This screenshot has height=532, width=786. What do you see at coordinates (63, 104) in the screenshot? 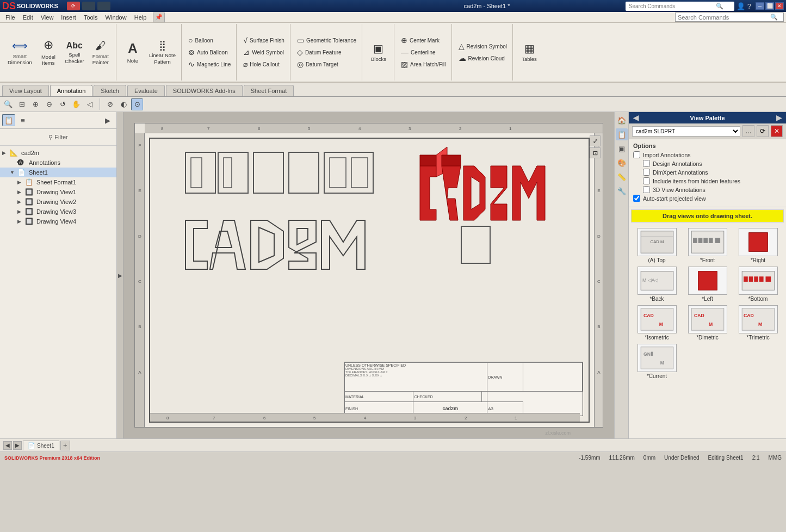
I see `rotate-view-btn: ↺` at bounding box center [63, 104].